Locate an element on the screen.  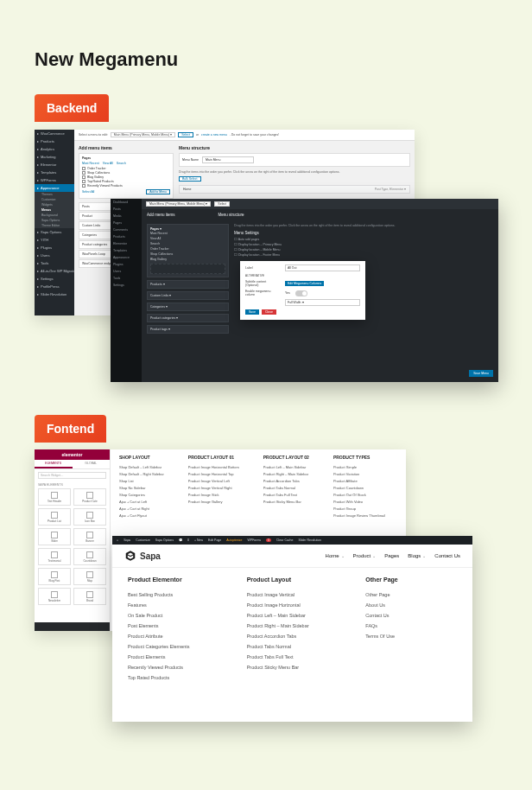
menu-select: Main Menu (Primary Menu, Mobile Menu) ▾ is located at coordinates (143, 135).